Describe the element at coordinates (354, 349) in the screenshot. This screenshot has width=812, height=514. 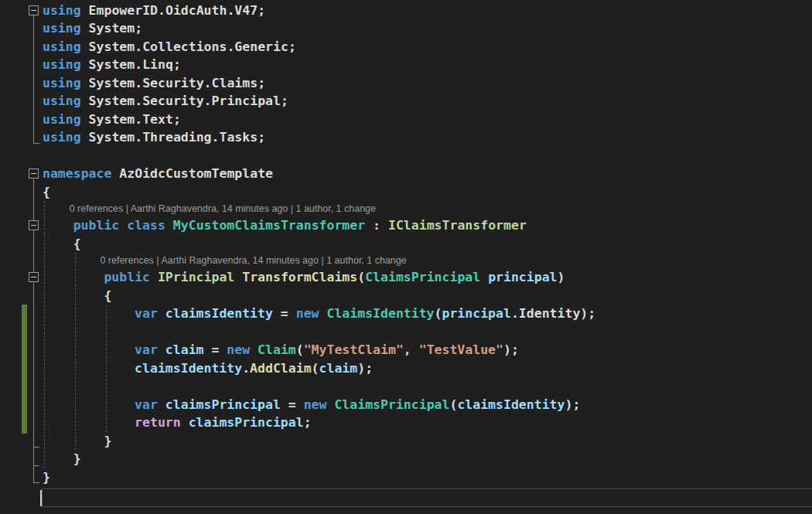
I see `code-token: "MyTestClaim"` at that location.